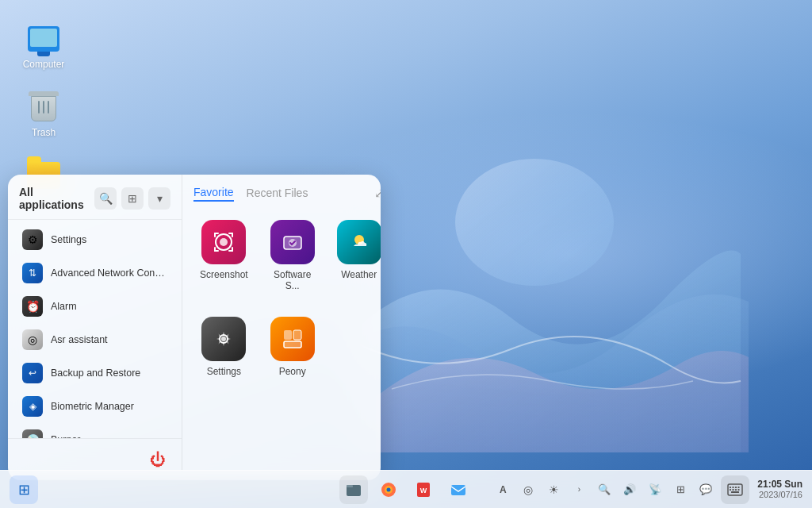 The height and width of the screenshot is (508, 812). Describe the element at coordinates (287, 194) in the screenshot. I see `launcher-tabs: Favorite Recent Files ⤢` at that location.